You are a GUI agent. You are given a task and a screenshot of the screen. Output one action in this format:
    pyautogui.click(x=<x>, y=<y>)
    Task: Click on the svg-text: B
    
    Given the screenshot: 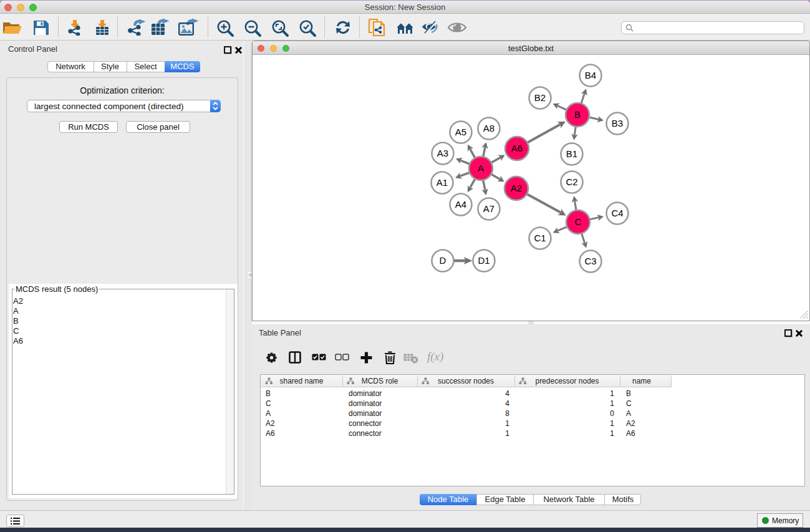 What is the action you would take?
    pyautogui.click(x=577, y=115)
    